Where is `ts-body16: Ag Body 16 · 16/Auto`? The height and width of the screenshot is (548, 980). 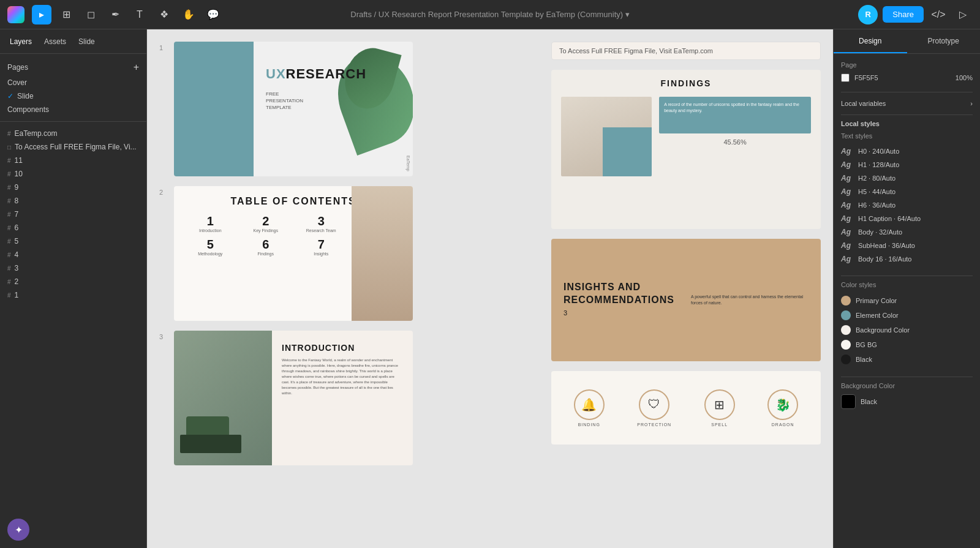
ts-body16: Ag Body 16 · 16/Auto is located at coordinates (907, 259).